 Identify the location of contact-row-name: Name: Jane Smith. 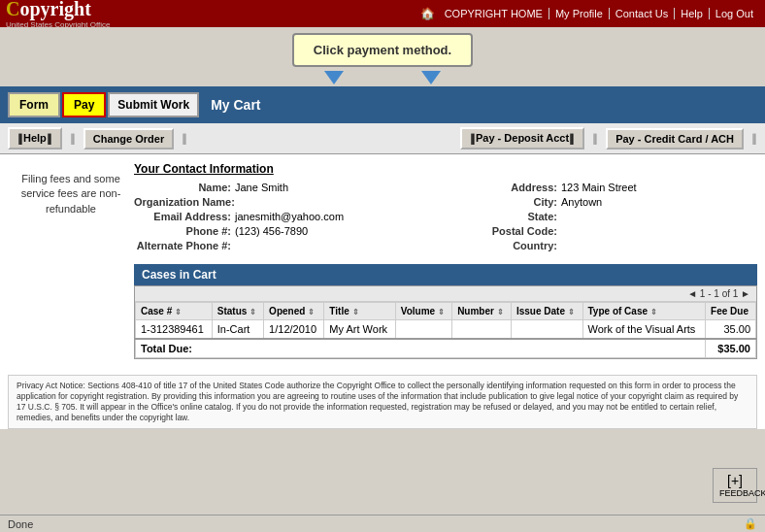
(283, 187).